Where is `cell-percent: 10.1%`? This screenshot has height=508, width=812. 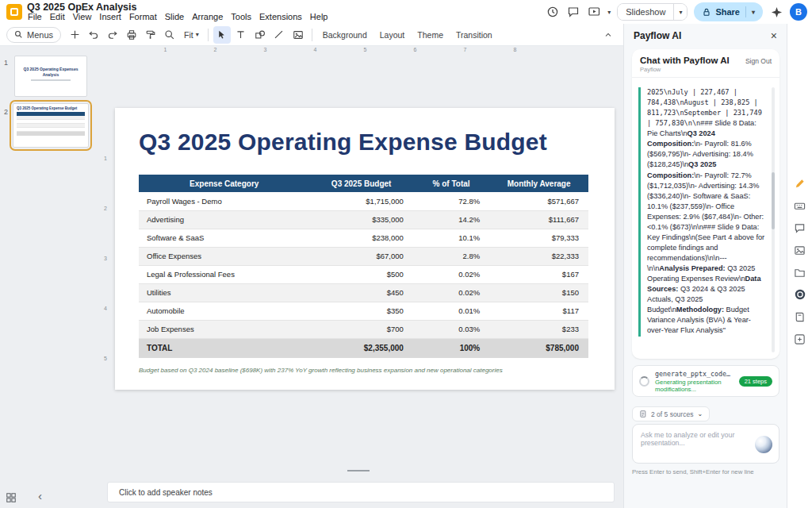
cell-percent: 10.1% is located at coordinates (451, 238).